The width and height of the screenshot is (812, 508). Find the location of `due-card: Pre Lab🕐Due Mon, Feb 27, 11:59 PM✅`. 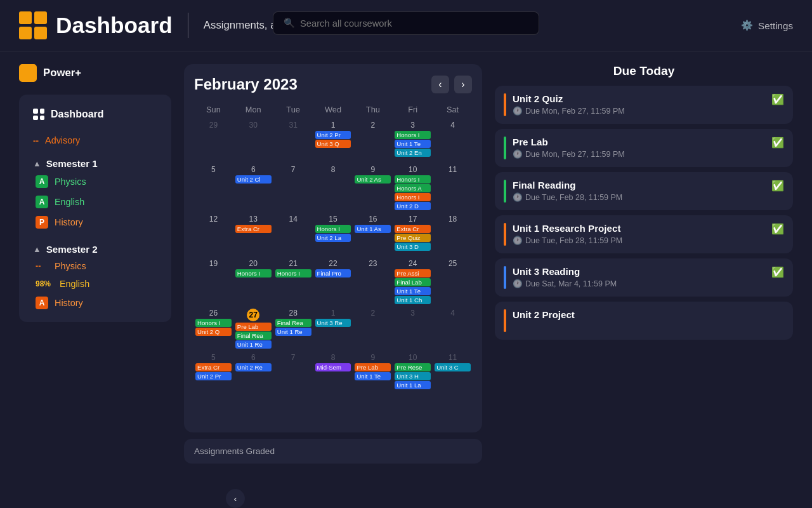

due-card: Pre Lab🕐Due Mon, Feb 27, 11:59 PM✅ is located at coordinates (644, 148).